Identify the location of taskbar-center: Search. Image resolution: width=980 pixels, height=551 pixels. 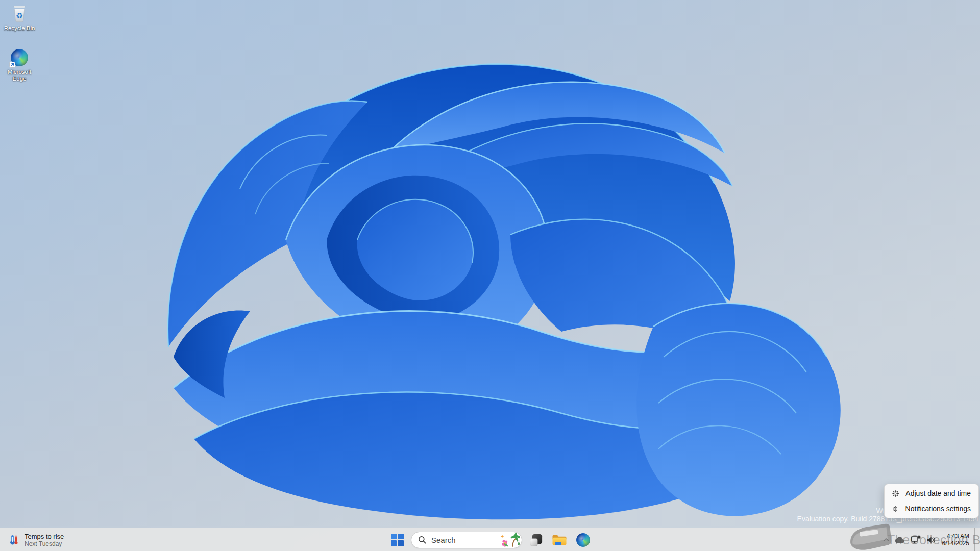
(490, 540).